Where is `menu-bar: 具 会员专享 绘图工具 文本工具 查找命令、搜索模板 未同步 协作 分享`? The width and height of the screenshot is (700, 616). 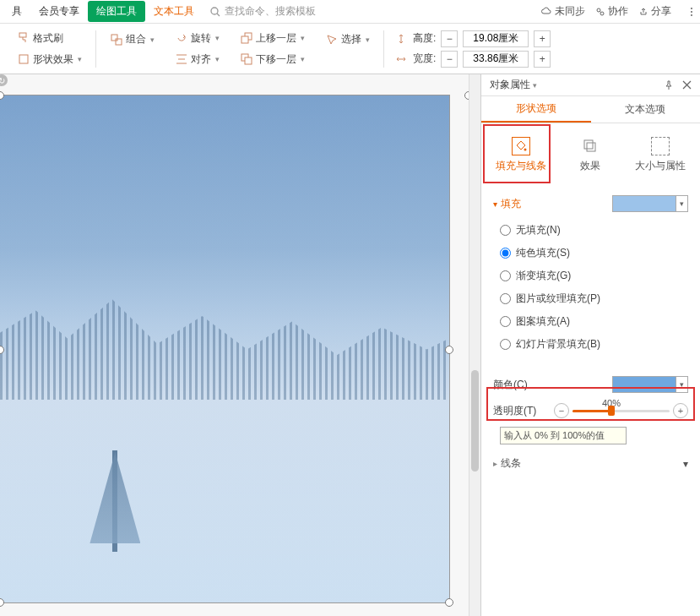 menu-bar: 具 会员专享 绘图工具 文本工具 查找命令、搜索模板 未同步 协作 分享 is located at coordinates (350, 12).